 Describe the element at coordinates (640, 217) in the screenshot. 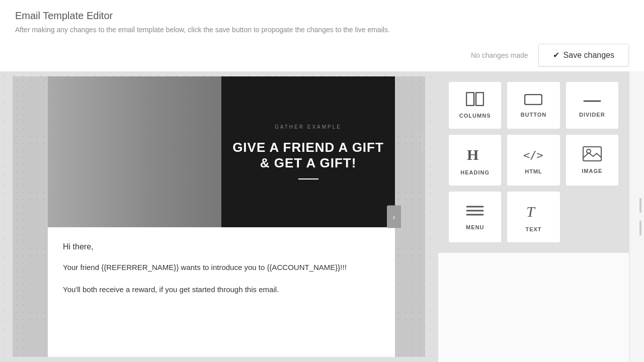

I see `right-edge-items` at that location.